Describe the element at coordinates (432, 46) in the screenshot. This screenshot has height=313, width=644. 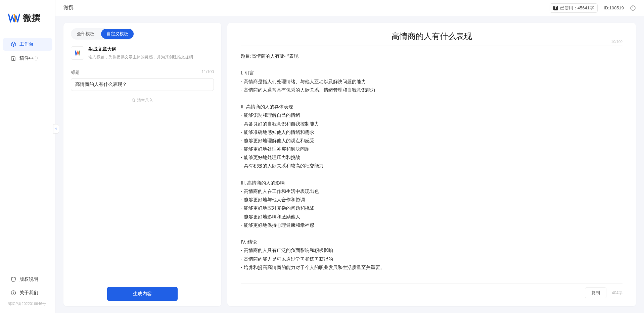
I see `divider` at that location.